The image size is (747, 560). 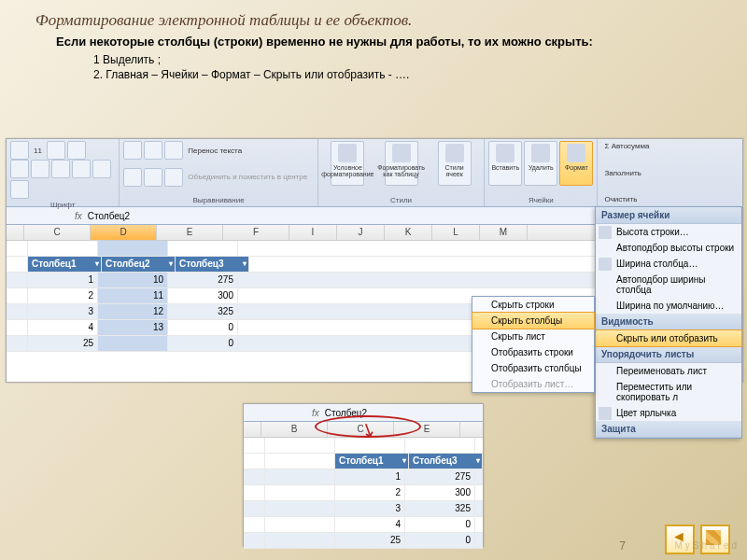 What do you see at coordinates (316, 413) in the screenshot?
I see `fx-icon-2: fx` at bounding box center [316, 413].